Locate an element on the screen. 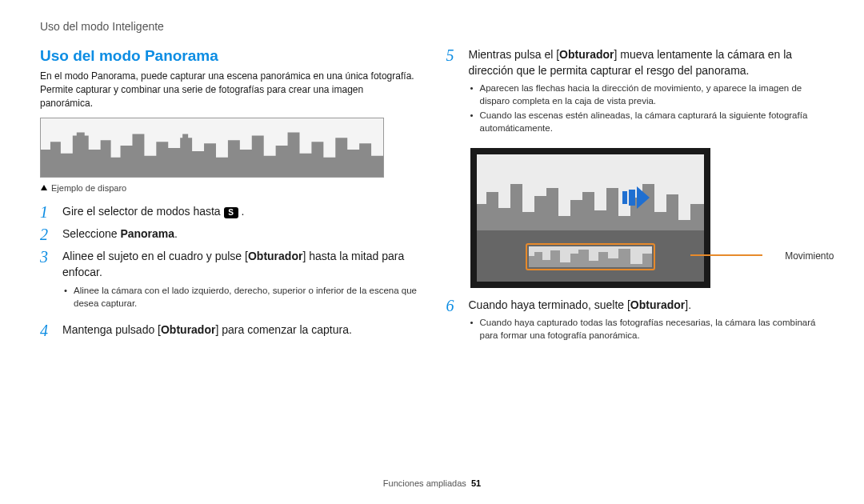 The height and width of the screenshot is (504, 864). step-1: 1 Gire el selector de modos hasta S . is located at coordinates (229, 212).